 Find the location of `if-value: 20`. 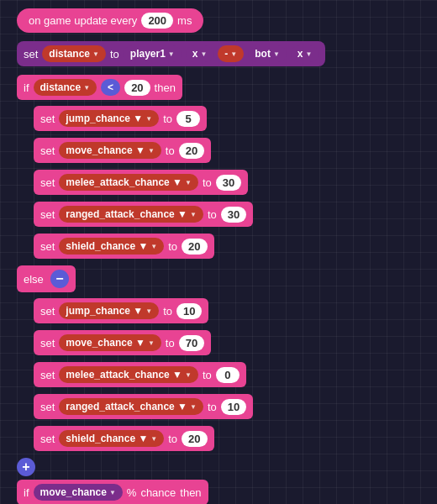

if-value: 20 is located at coordinates (137, 87).